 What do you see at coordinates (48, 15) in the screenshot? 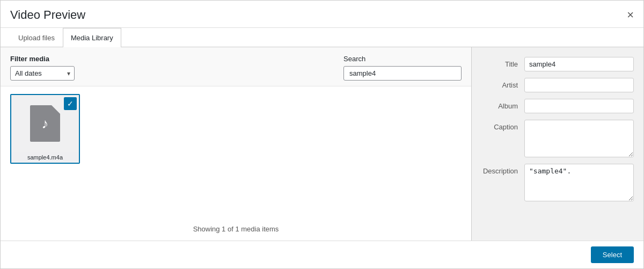
I see `modal-title: Video Preview` at bounding box center [48, 15].